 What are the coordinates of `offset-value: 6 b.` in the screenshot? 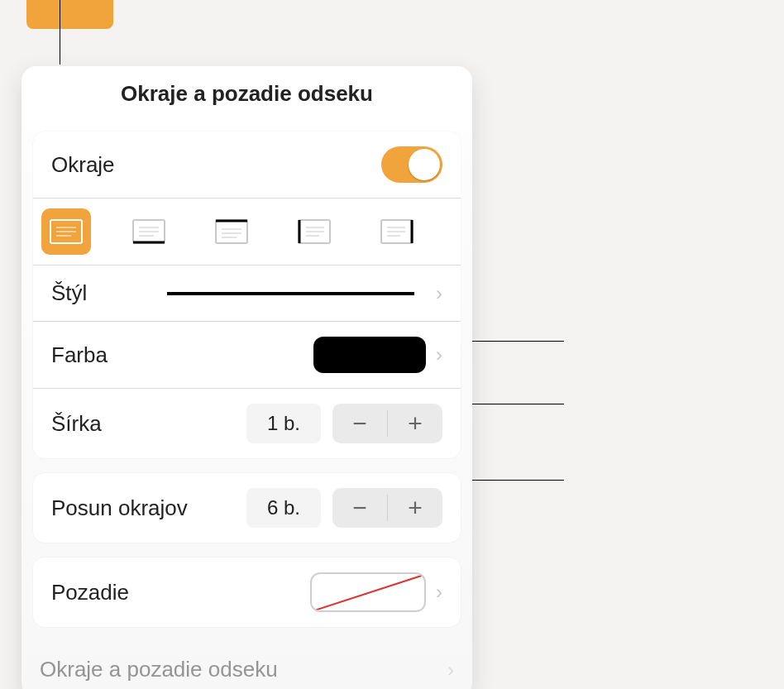 It's located at (284, 508).